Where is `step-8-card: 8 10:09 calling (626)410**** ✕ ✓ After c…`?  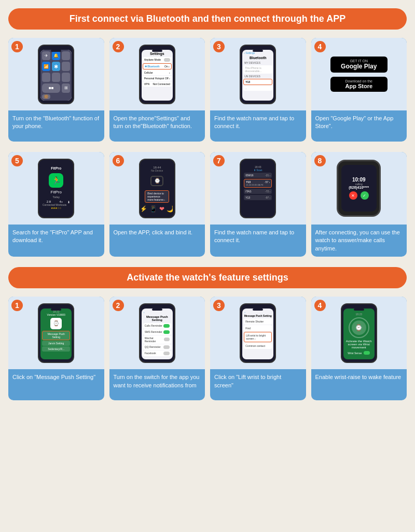
step-8-card: 8 10:09 calling (626)410**** ✕ ✓ After c… is located at coordinates (359, 204).